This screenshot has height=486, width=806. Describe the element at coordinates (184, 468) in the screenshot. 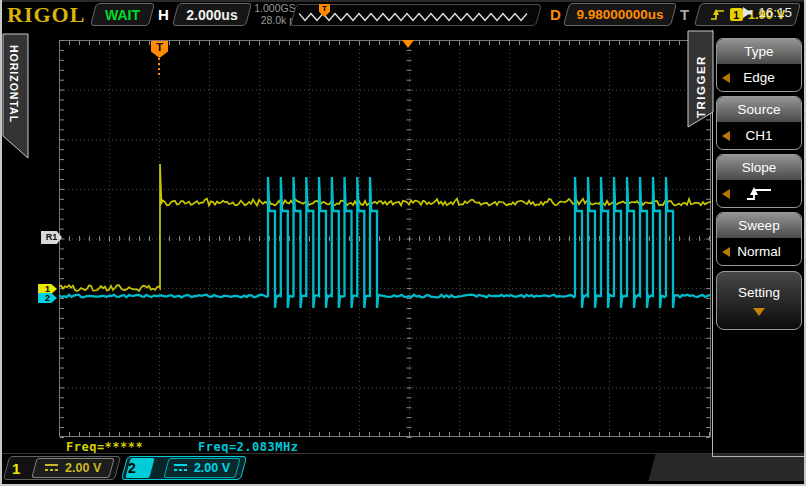

I see `ch2-status-block: 2 2.00 V` at that location.